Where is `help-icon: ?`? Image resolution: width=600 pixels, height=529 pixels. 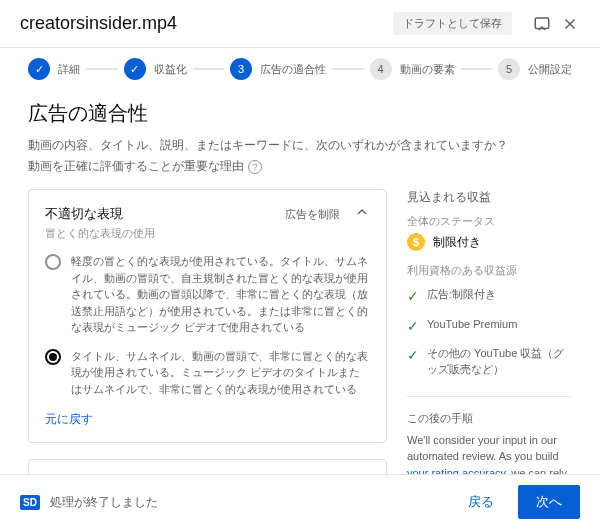
help-icon: ? is located at coordinates (255, 167).